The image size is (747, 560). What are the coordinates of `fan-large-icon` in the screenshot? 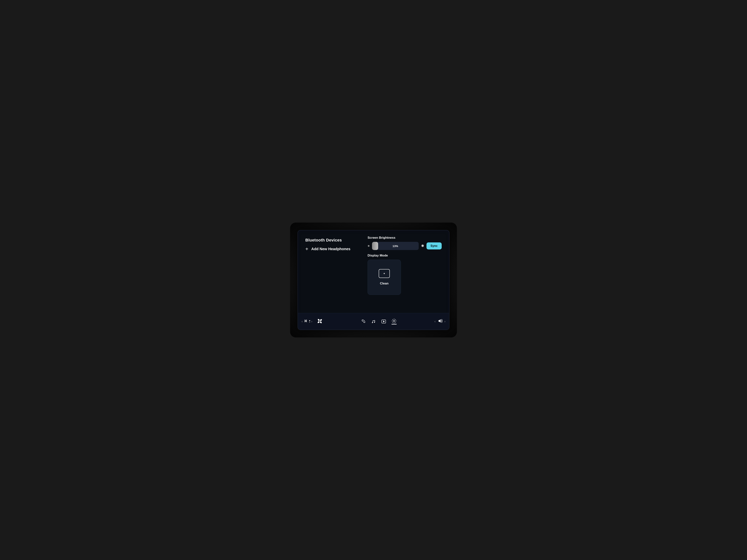 It's located at (320, 321).